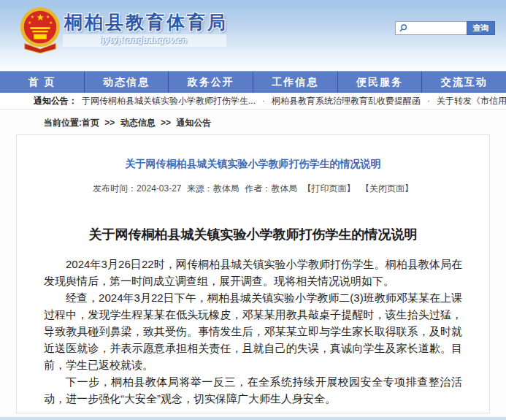 The image size is (506, 420). Describe the element at coordinates (253, 390) in the screenshot. I see `article-paragraph: 下一步，桐柏县教体局将举一反三，在全系统持续开展校园安全专项排查整治活动，进一步…` at that location.